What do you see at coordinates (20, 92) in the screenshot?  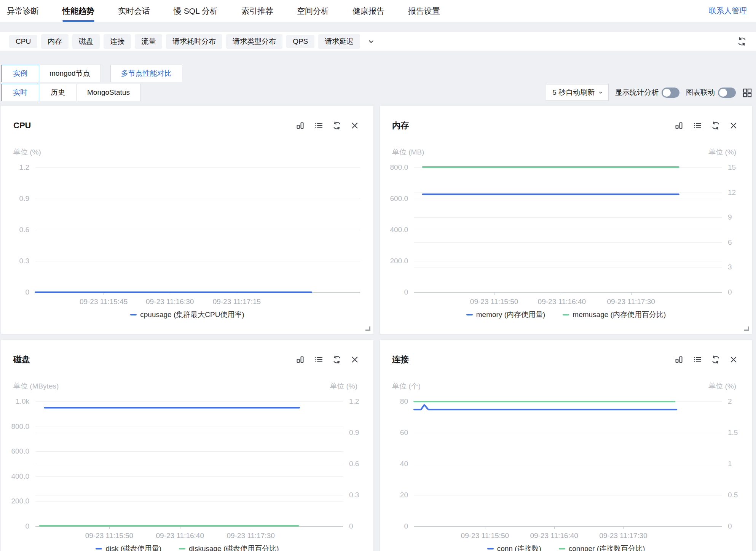 I see `mode-tab-realtime: 实时` at bounding box center [20, 92].